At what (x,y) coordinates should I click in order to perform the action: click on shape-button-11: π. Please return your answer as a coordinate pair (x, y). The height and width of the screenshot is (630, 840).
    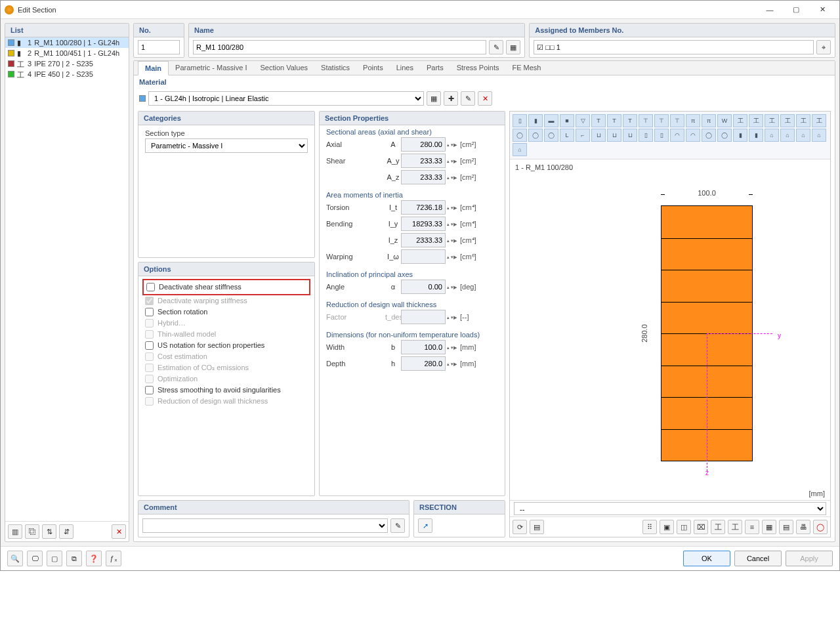
    Looking at the image, I should click on (693, 121).